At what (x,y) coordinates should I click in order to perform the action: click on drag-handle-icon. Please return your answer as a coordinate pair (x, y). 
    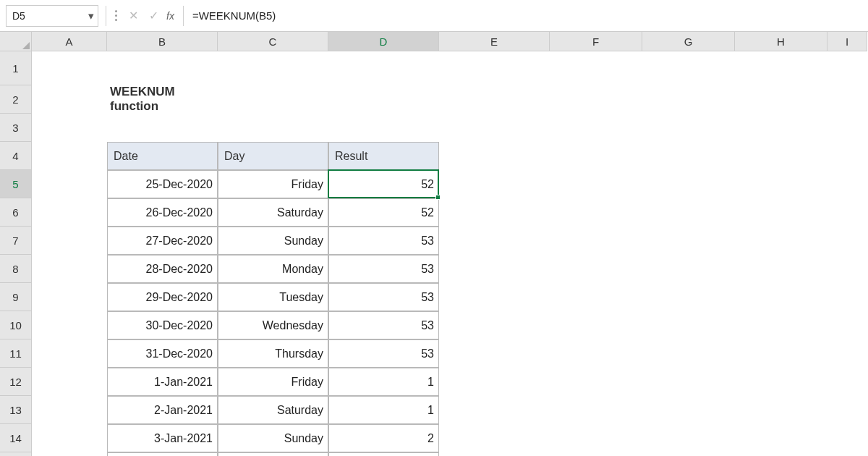
    Looking at the image, I should click on (116, 16).